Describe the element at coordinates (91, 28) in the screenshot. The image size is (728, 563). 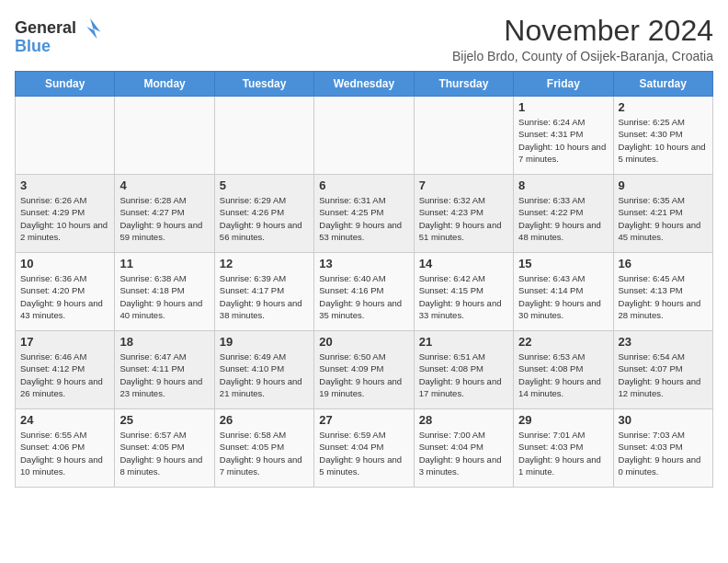
I see `logo-icon` at that location.